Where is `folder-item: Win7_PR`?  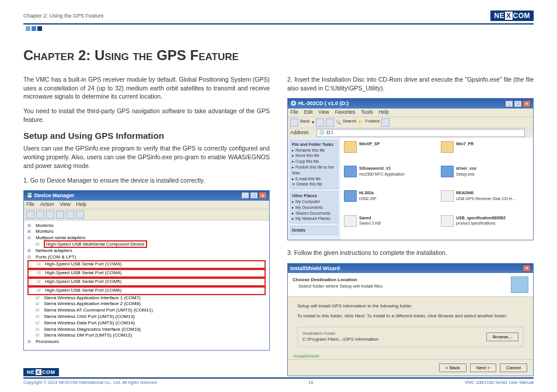
folder-item: Win7_PR is located at coordinates (485, 152).